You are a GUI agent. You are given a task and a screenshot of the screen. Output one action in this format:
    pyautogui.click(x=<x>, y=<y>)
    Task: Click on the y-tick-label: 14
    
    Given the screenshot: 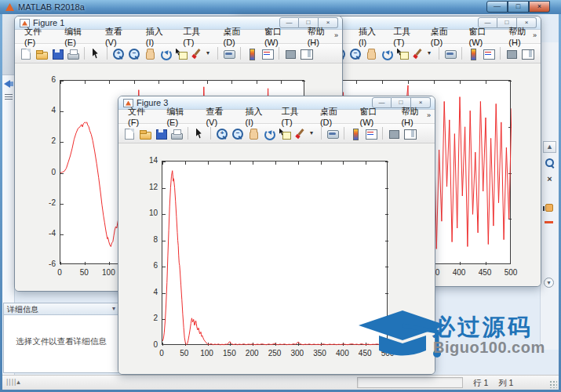 What is the action you would take?
    pyautogui.click(x=148, y=160)
    